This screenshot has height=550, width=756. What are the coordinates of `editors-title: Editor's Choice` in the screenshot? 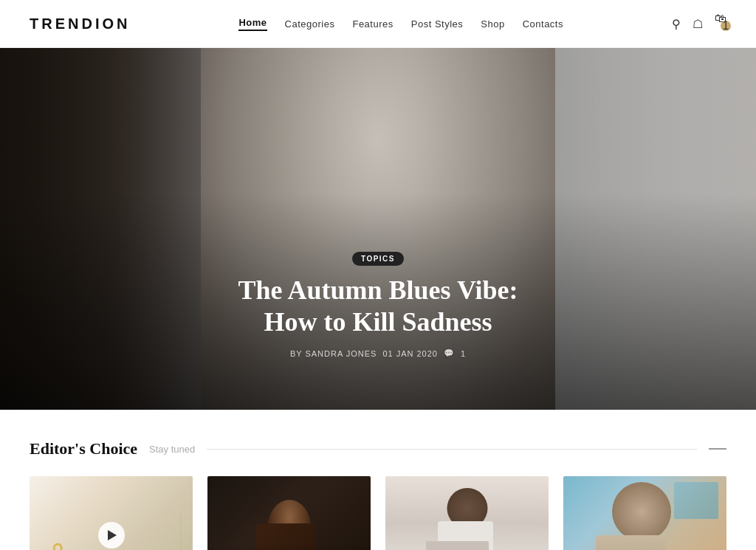 It's located at (83, 449).